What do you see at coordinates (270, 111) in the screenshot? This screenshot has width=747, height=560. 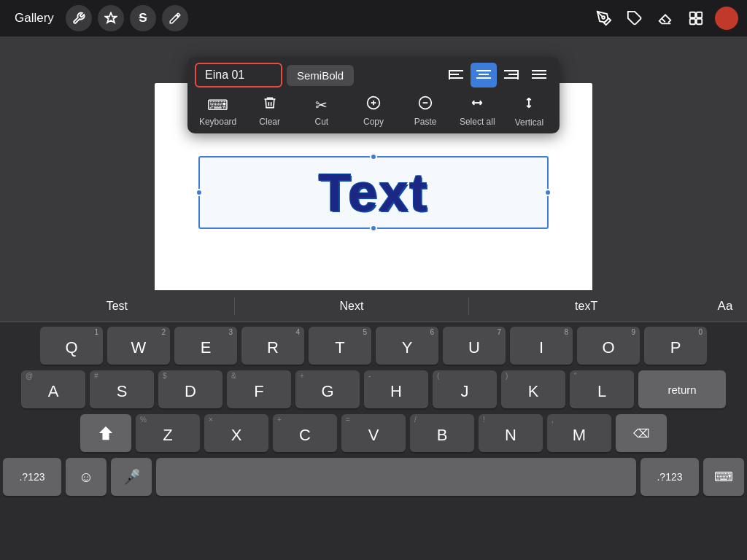 I see `clear-action: Clear` at bounding box center [270, 111].